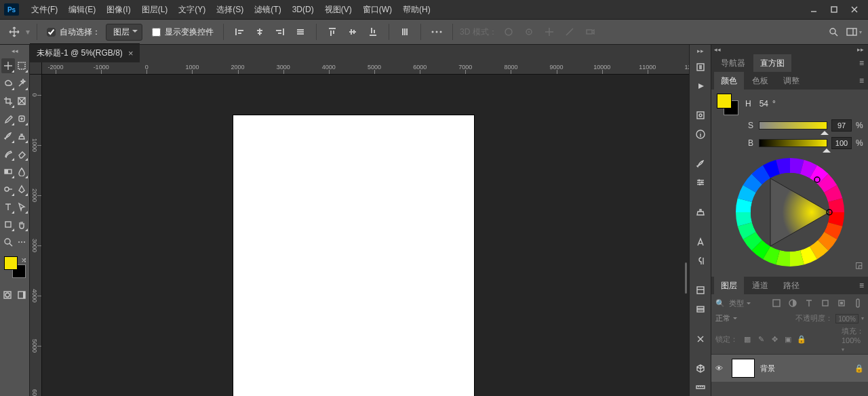 Image resolution: width=868 pixels, height=396 pixels. Describe the element at coordinates (729, 81) in the screenshot. I see `color-tab: 颜色` at that location.